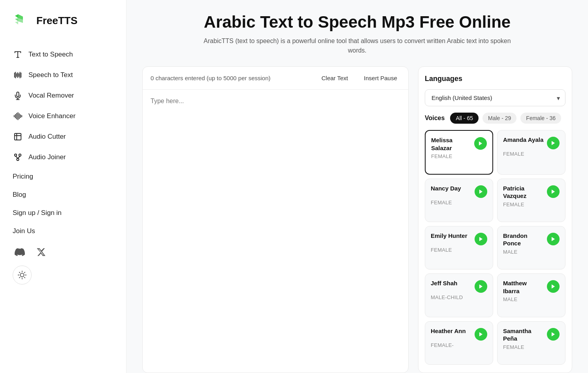 The height and width of the screenshot is (373, 588). What do you see at coordinates (541, 118) in the screenshot?
I see `tab-female-voices: Female - 36` at bounding box center [541, 118].